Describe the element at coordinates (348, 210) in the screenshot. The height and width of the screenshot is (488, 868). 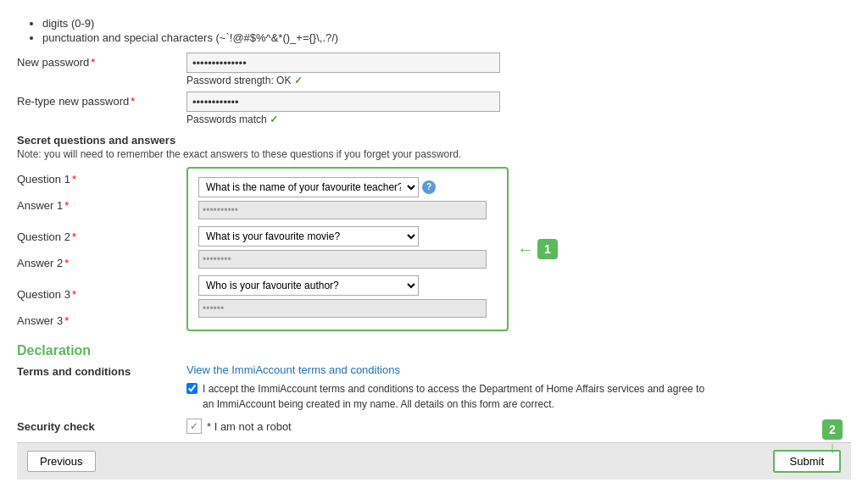
I see `a1-row` at that location.